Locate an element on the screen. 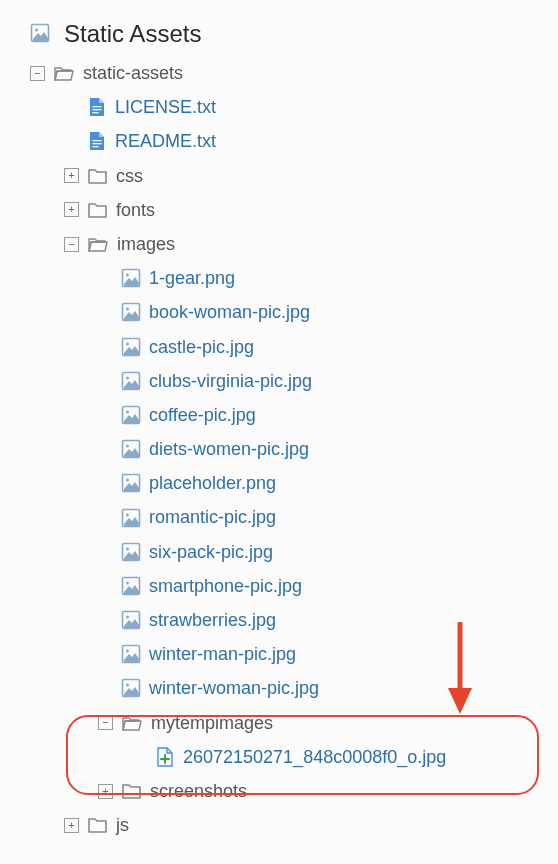 Image resolution: width=558 pixels, height=864 pixels. panel-header: Static Assets is located at coordinates (279, 34).